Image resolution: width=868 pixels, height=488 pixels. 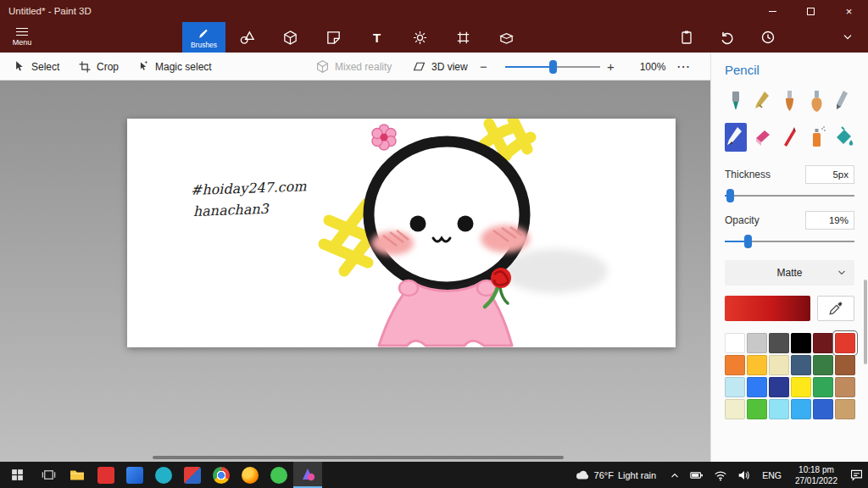 What do you see at coordinates (463, 37) in the screenshot?
I see `tab-canvas` at bounding box center [463, 37].